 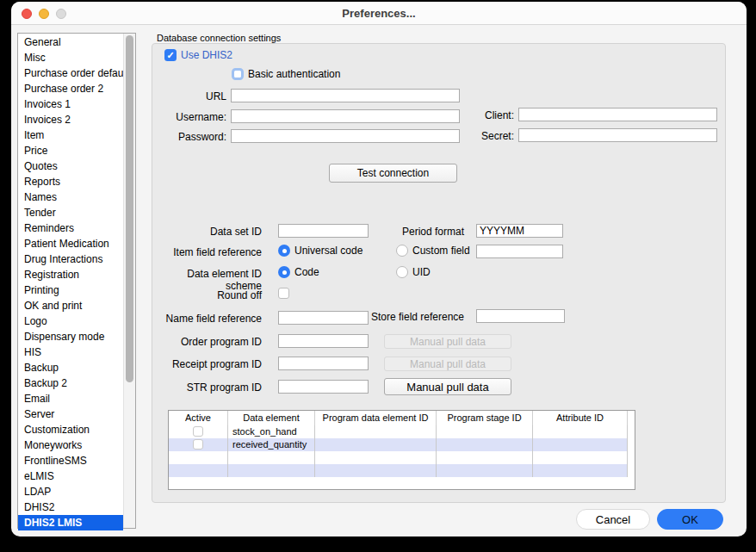 I want to click on secret-input, so click(x=618, y=135).